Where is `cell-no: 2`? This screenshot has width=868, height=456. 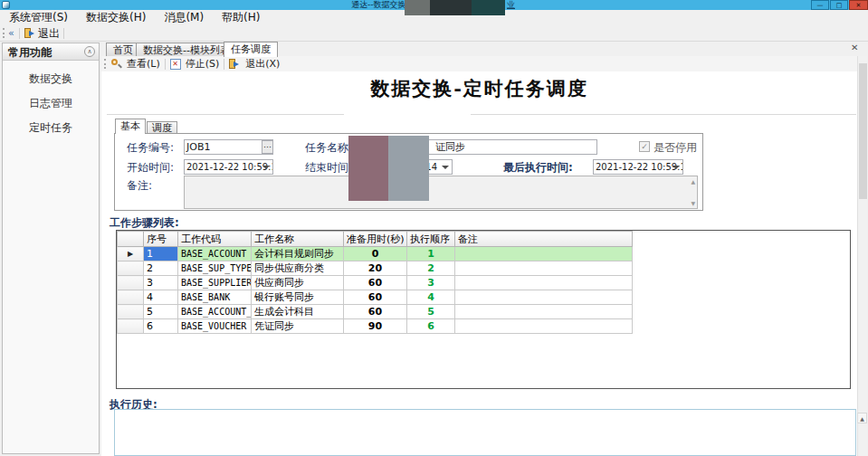 cell-no: 2 is located at coordinates (161, 269).